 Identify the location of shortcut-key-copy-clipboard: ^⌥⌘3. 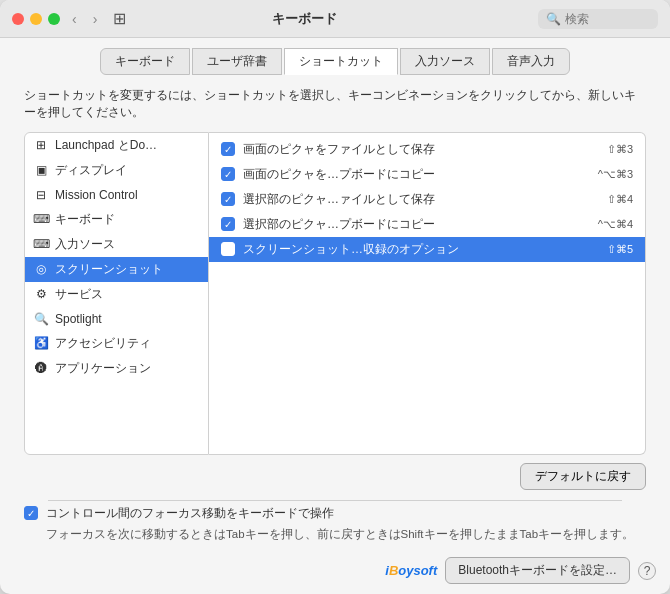
(616, 174).